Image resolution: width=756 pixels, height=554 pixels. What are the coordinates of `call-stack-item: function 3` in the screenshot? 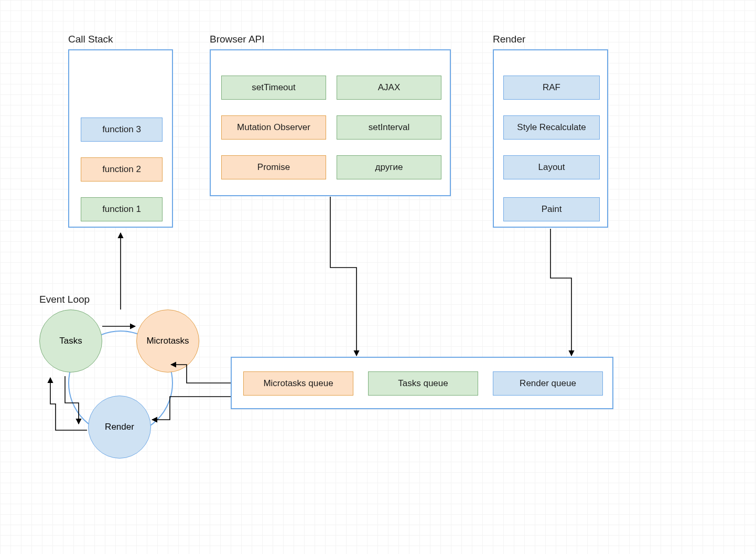 It's located at (122, 130).